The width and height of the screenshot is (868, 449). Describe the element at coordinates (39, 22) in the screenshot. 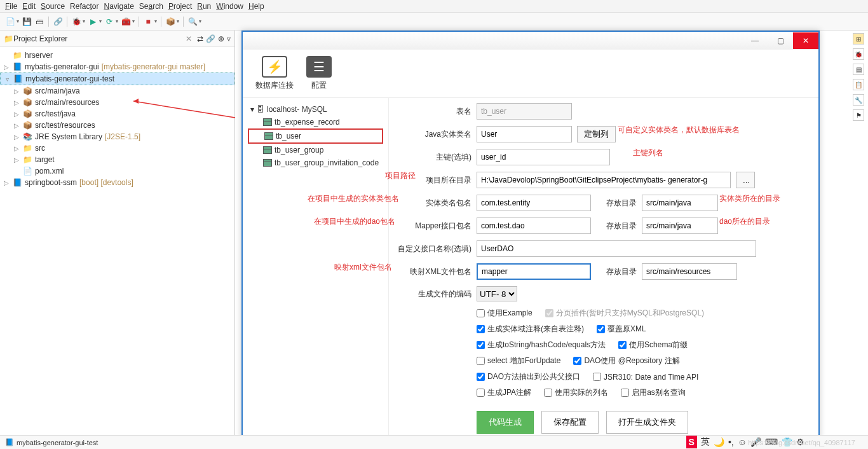

I see `saveall-icon: 🗃` at that location.